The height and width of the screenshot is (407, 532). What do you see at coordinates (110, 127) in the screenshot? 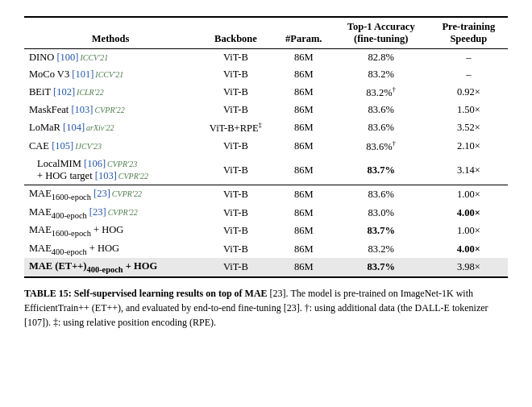
I see `method-cell: LoMaR [104]arXiv'22` at bounding box center [110, 127].